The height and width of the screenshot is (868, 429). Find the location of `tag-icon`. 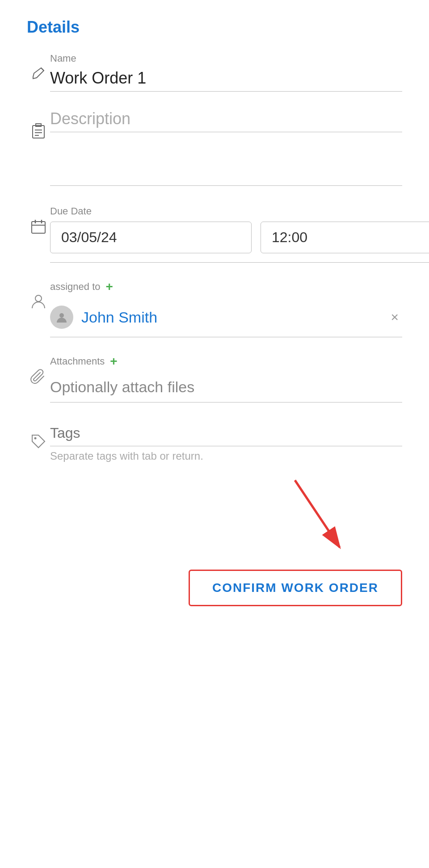

tag-icon is located at coordinates (38, 435).